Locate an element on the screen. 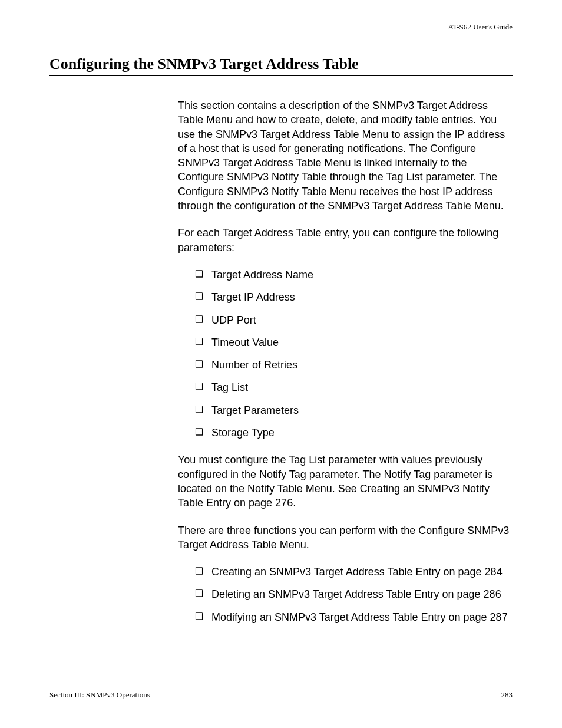 The width and height of the screenshot is (562, 728). tag-list-note-paragraph: You must configure the Tag List paramete… is located at coordinates (345, 481).